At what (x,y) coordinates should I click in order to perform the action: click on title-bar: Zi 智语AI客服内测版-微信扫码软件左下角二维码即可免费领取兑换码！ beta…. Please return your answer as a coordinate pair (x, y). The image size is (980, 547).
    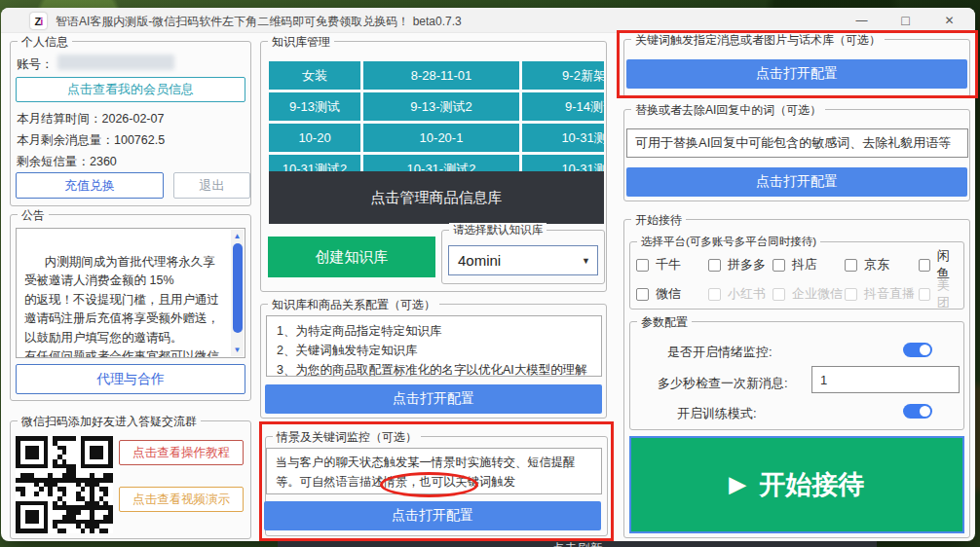
    Looking at the image, I should click on (488, 20).